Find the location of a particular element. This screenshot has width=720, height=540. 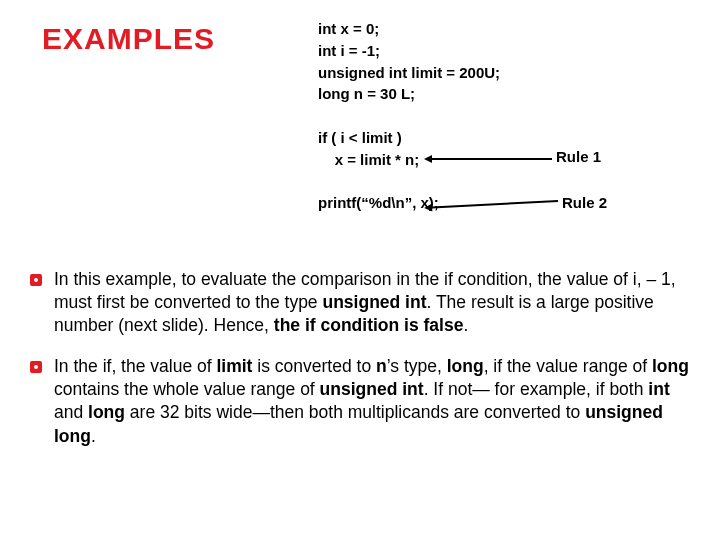

text-bold: n is located at coordinates (382, 366).